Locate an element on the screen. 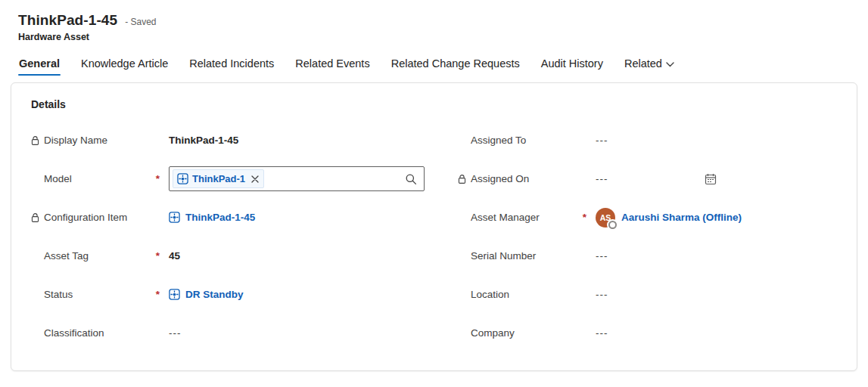 This screenshot has width=868, height=387. tab-label: Knowledge Article is located at coordinates (124, 63).